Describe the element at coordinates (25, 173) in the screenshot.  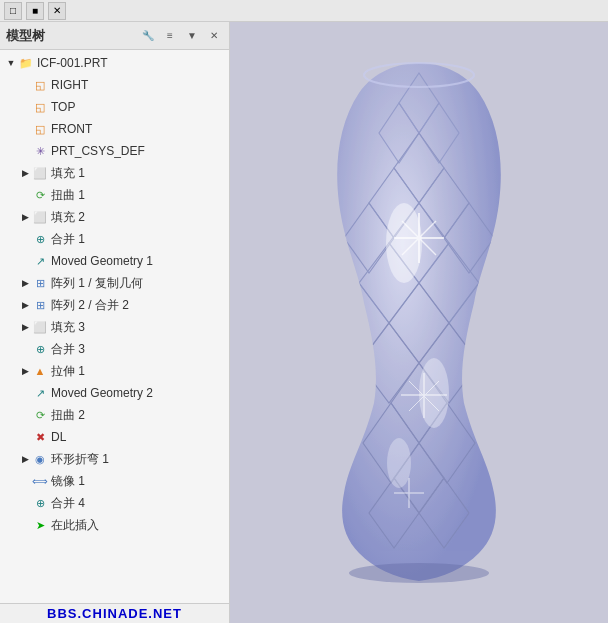
I see `expand-fill1: ▶` at that location.